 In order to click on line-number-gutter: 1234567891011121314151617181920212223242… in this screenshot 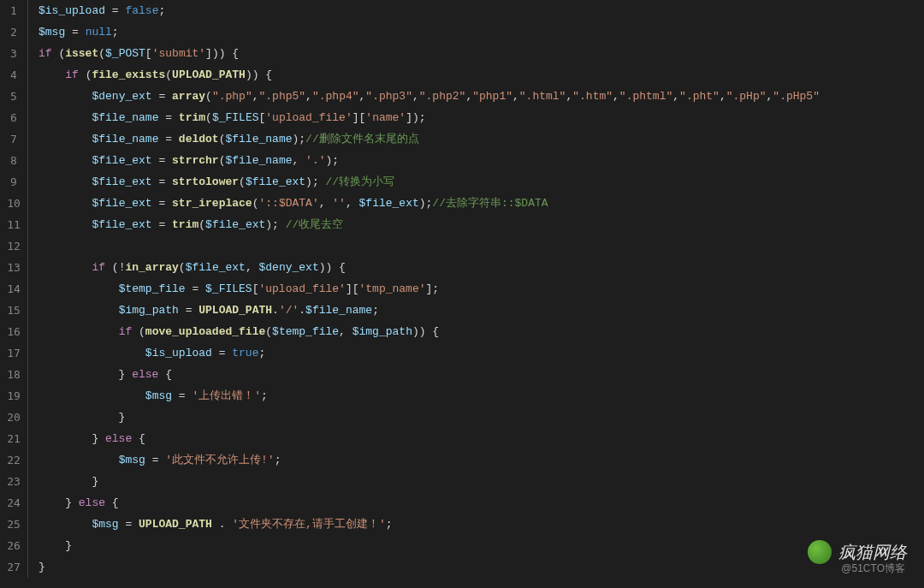, I will do `click(14, 289)`.